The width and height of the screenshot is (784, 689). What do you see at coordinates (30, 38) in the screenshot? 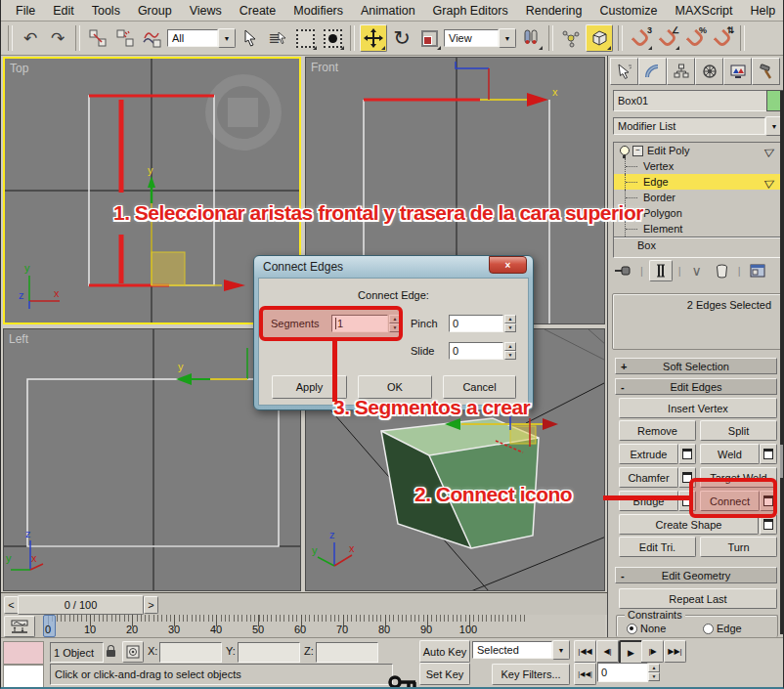
I see `undo-button: ↶` at bounding box center [30, 38].